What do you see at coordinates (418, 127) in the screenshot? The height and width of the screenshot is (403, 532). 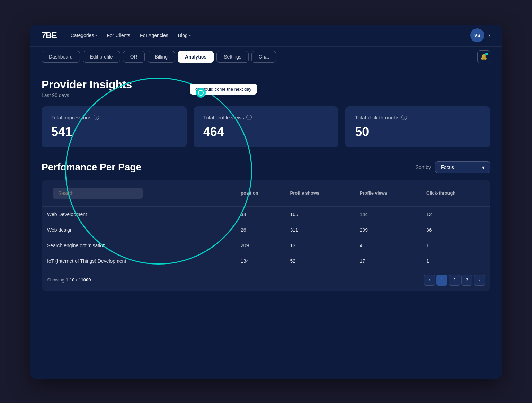 I see `stat-card-clickthroughs: Total click throughs i 50` at bounding box center [418, 127].